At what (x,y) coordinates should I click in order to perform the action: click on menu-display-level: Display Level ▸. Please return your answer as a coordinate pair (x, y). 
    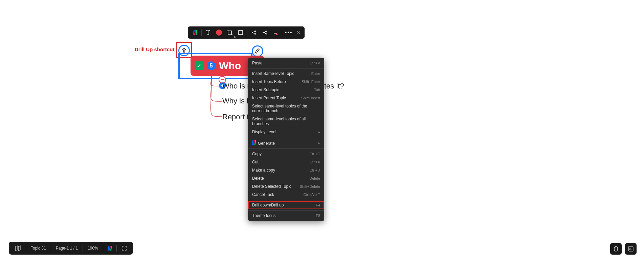
    Looking at the image, I should click on (286, 132).